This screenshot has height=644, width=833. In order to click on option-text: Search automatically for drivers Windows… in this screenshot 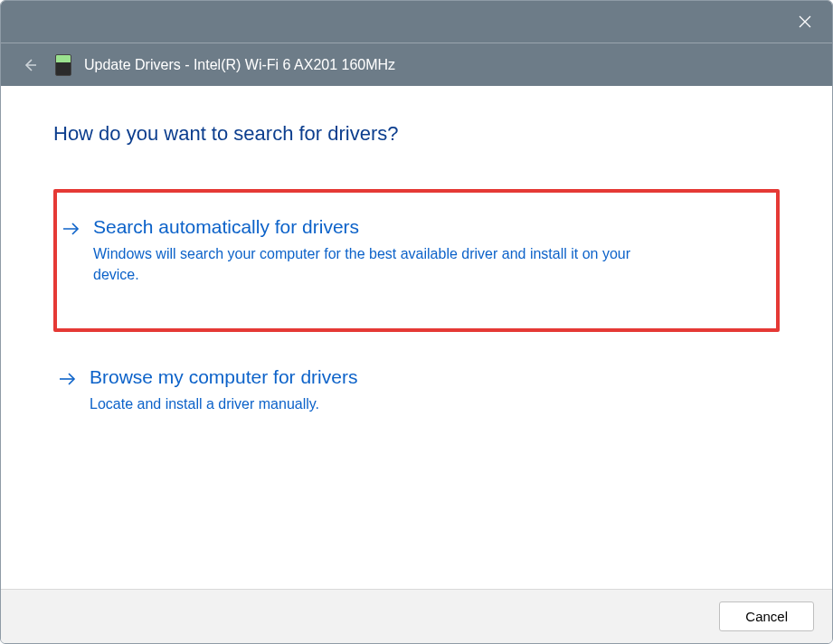, I will do `click(383, 251)`.